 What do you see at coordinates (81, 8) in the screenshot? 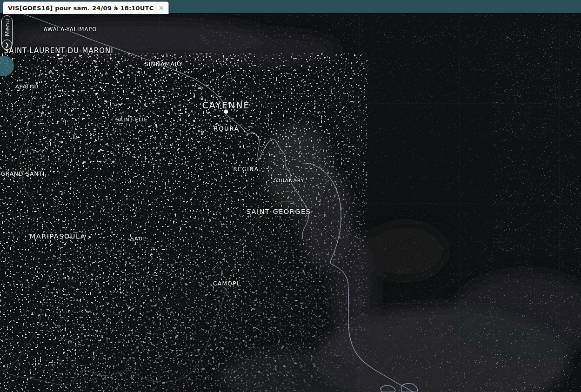
I see `layer-tab-label: VIS[GOES16] pour sam. 24/09 à 18:10UTC` at bounding box center [81, 8].